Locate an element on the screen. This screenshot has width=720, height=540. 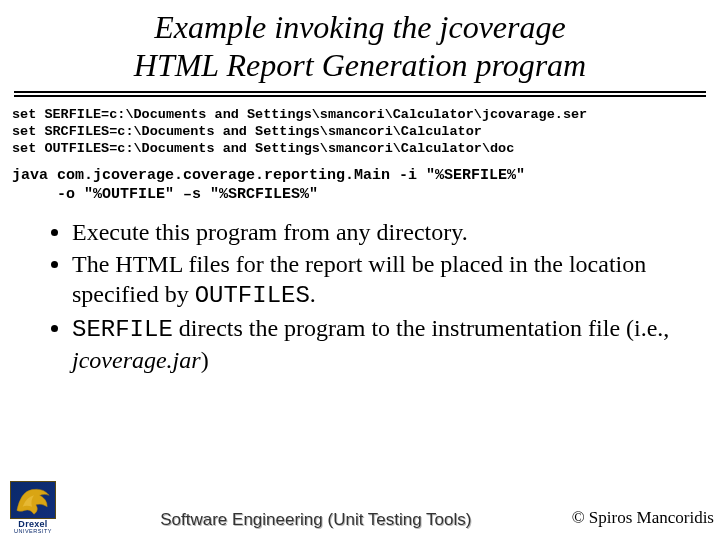
bullet-3: SERFILE directs the program to the instr… is located at coordinates (381, 344).